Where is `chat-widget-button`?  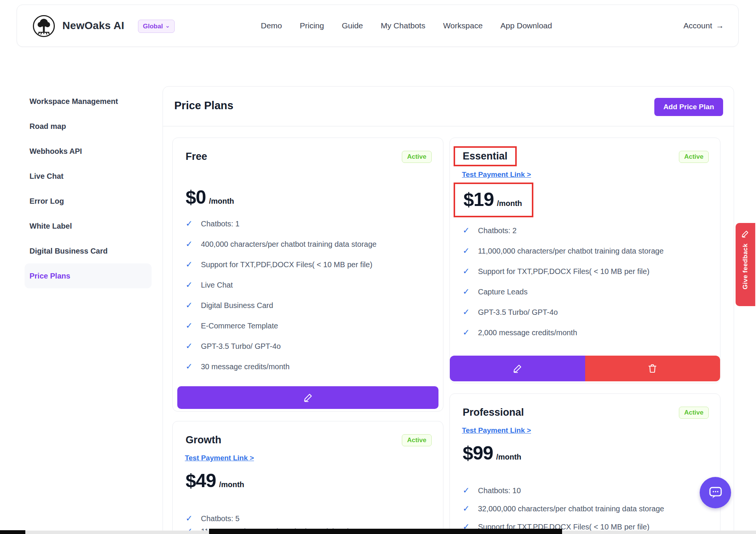 chat-widget-button is located at coordinates (715, 493).